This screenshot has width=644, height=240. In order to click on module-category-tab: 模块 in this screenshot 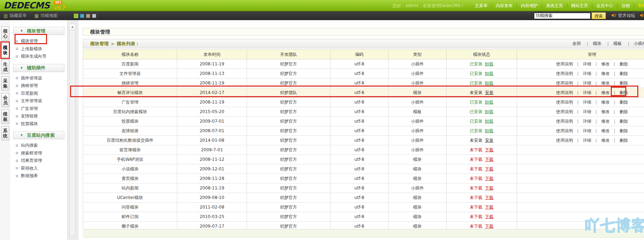, I will do `click(5, 50)`.